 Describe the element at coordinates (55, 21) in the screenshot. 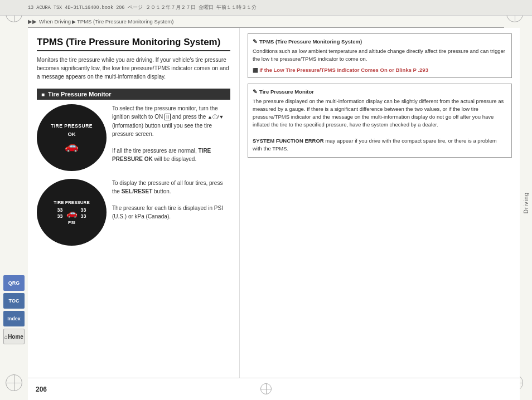

I see `breadcrumb-part1: When Driving` at that location.